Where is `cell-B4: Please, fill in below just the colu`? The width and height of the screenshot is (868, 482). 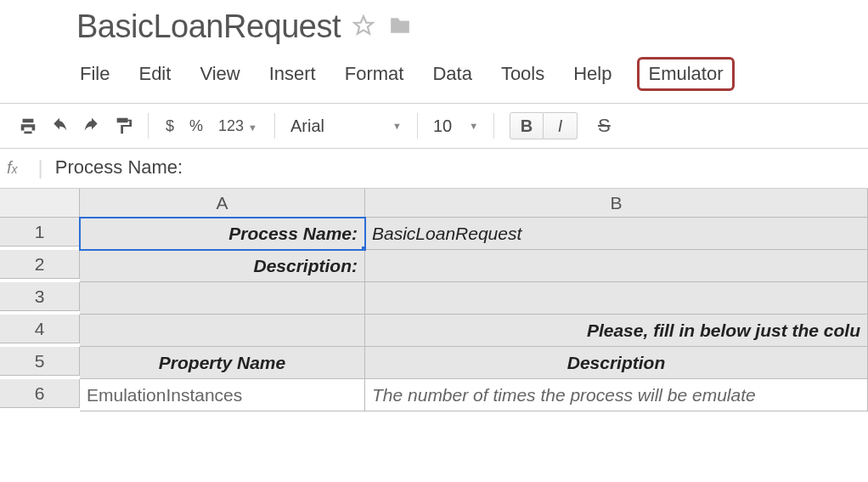 cell-B4: Please, fill in below just the colu is located at coordinates (617, 331).